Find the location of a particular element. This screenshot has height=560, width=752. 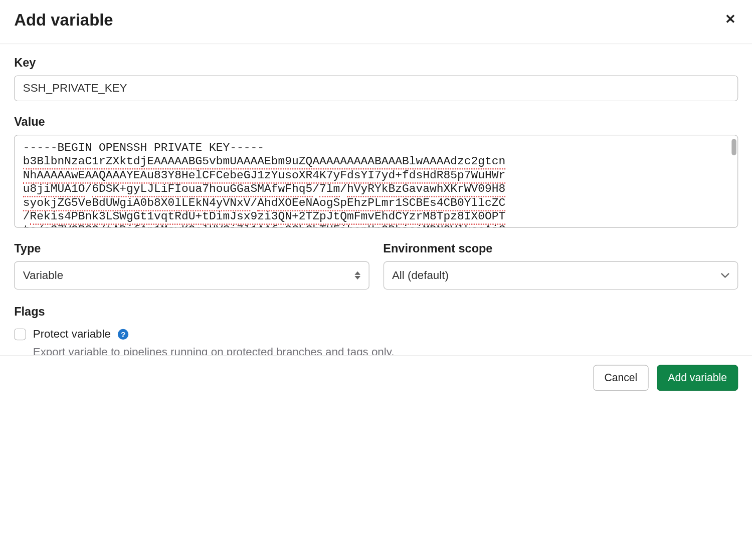

modal-title: Add variable is located at coordinates (63, 20).